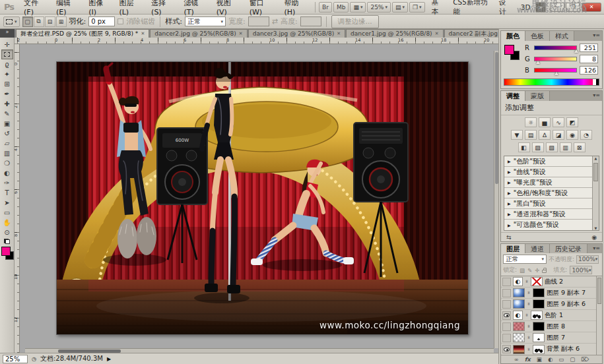 This screenshot has height=364, width=604. What do you see at coordinates (548, 172) in the screenshot?
I see `preset-curves: ▶"曲线"预设` at bounding box center [548, 172].